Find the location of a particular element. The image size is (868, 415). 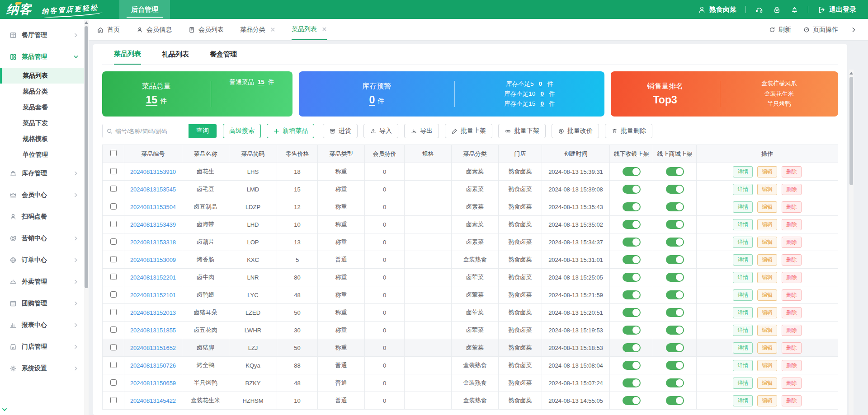

dish-id-link: 20240813153545 is located at coordinates (153, 190).